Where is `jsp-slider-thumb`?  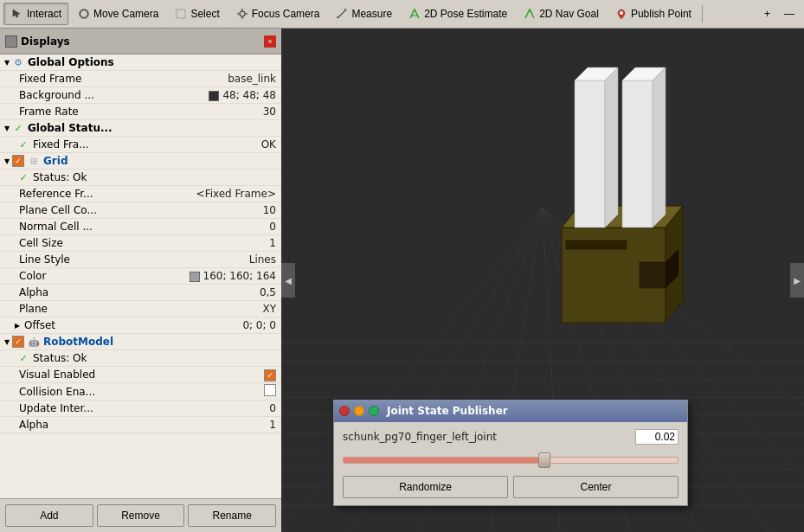 jsp-slider-thumb is located at coordinates (544, 460).